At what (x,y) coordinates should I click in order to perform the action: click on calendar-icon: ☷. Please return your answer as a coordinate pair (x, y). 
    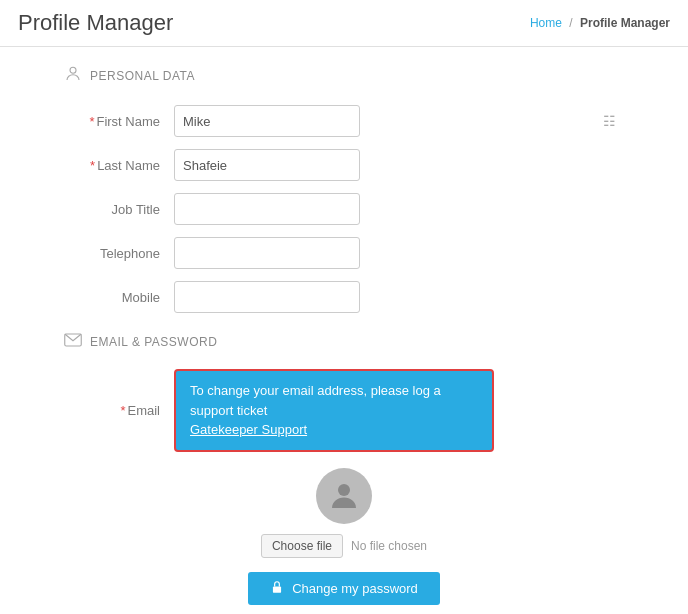
    Looking at the image, I should click on (610, 121).